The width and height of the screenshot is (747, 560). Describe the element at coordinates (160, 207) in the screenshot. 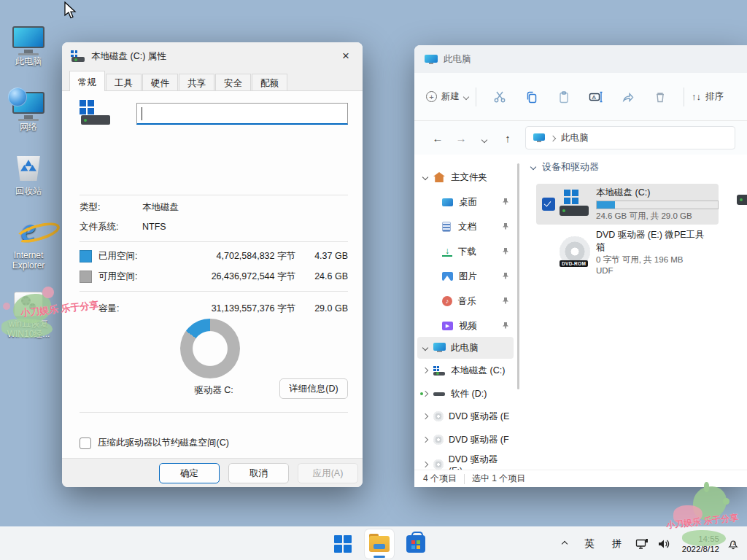

I see `type-value: 本地磁盘` at that location.